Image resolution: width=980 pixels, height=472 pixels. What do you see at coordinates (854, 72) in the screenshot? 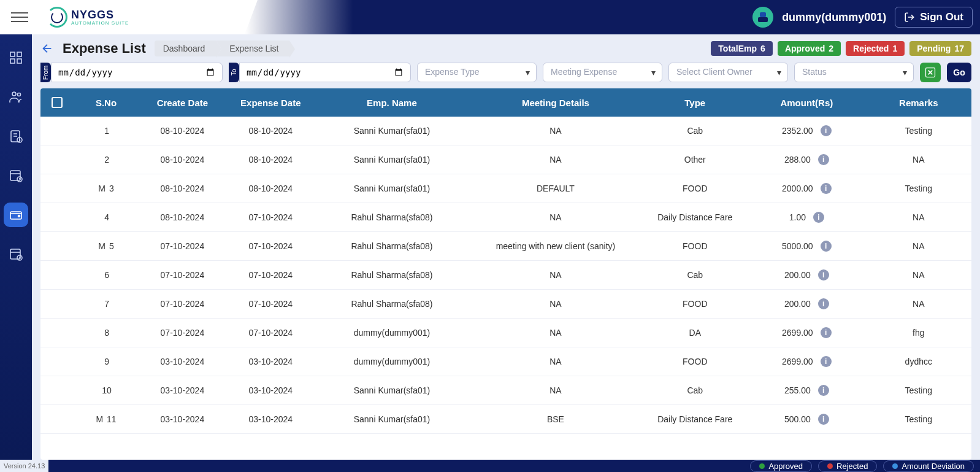
I see `status-select: Status` at bounding box center [854, 72].